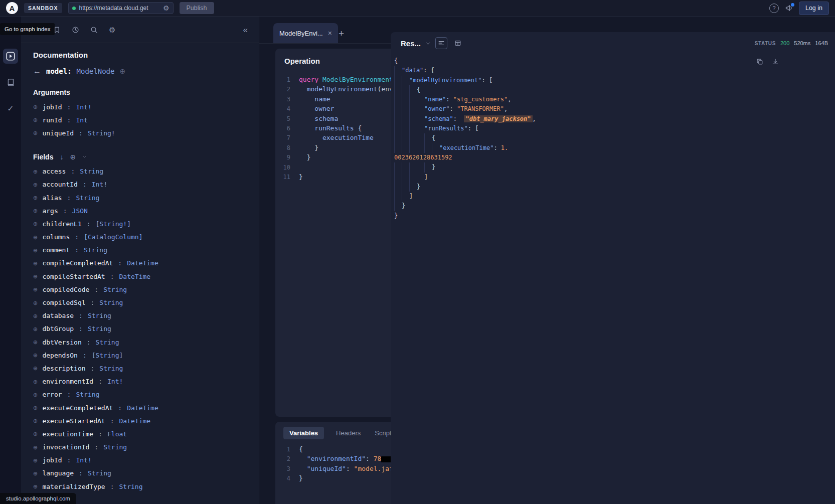 This screenshot has width=835, height=504. Describe the element at coordinates (117, 434) in the screenshot. I see `field-type-link: Float` at that location.